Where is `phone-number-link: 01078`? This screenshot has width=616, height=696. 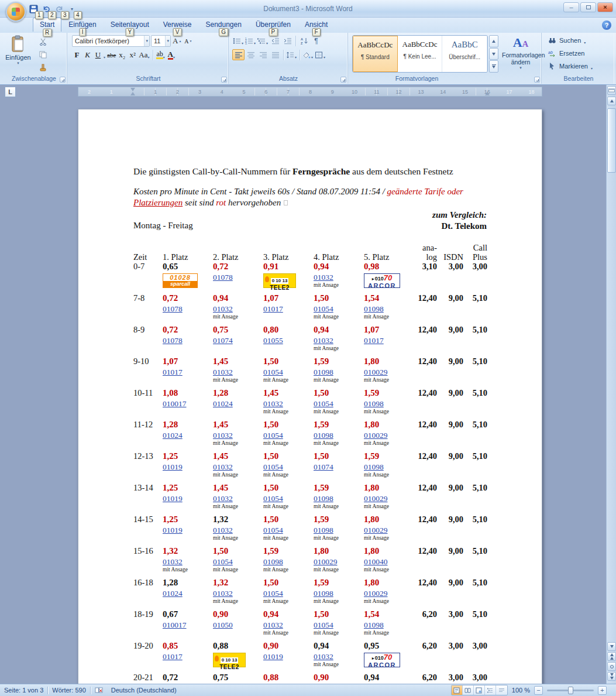
phone-number-link: 01078 is located at coordinates (223, 277).